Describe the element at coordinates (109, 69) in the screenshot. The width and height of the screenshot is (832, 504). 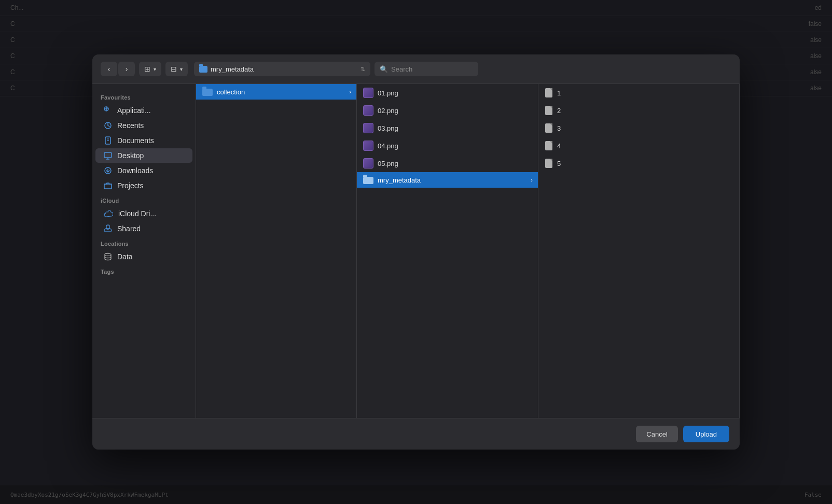
I see `back-button: ‹` at that location.